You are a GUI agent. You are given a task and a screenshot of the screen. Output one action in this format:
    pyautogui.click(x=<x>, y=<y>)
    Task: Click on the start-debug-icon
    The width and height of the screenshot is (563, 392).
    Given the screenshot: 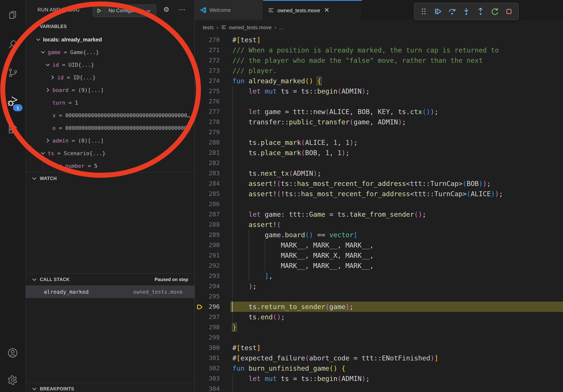 What is the action you would take?
    pyautogui.click(x=99, y=11)
    